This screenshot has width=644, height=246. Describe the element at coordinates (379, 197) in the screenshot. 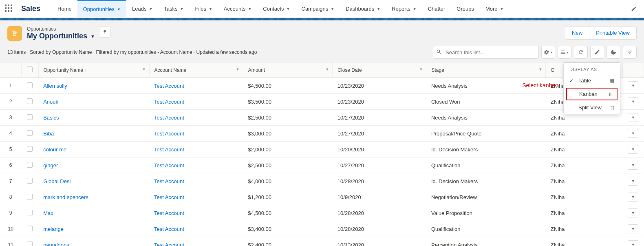

I see `cell-close-date: 10/9/2020` at that location.